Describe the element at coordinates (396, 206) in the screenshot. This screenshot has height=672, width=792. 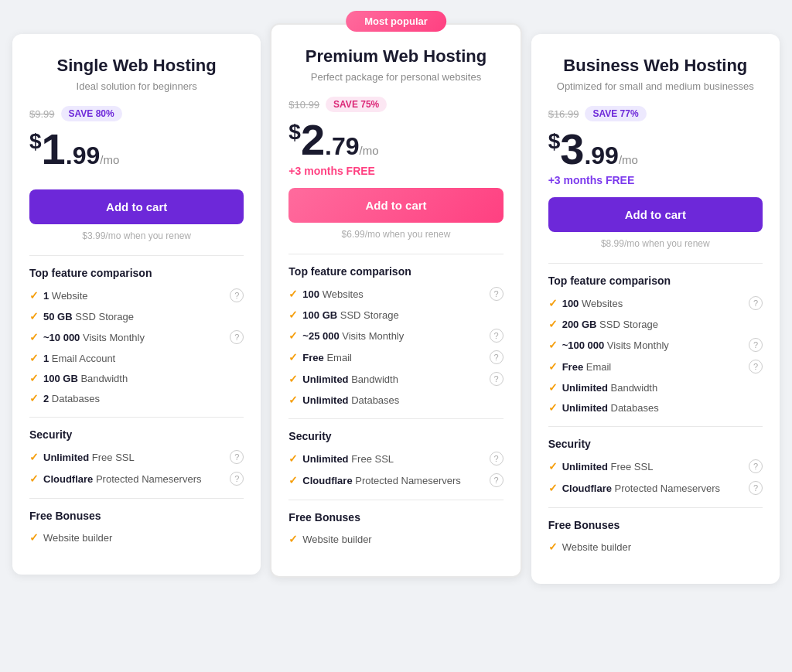
I see `add-to-cart-premium: Add to cart` at that location.